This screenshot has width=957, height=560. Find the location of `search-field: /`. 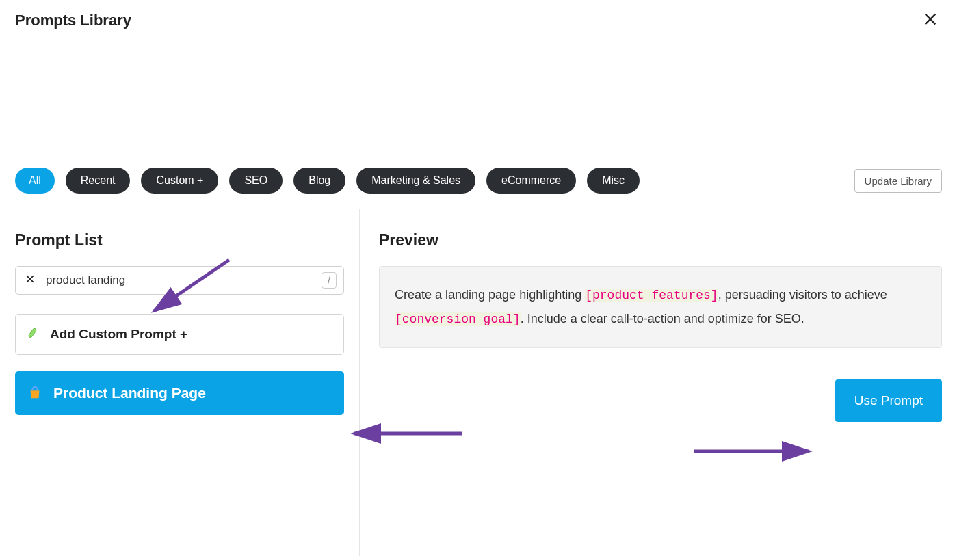

search-field: / is located at coordinates (179, 280).